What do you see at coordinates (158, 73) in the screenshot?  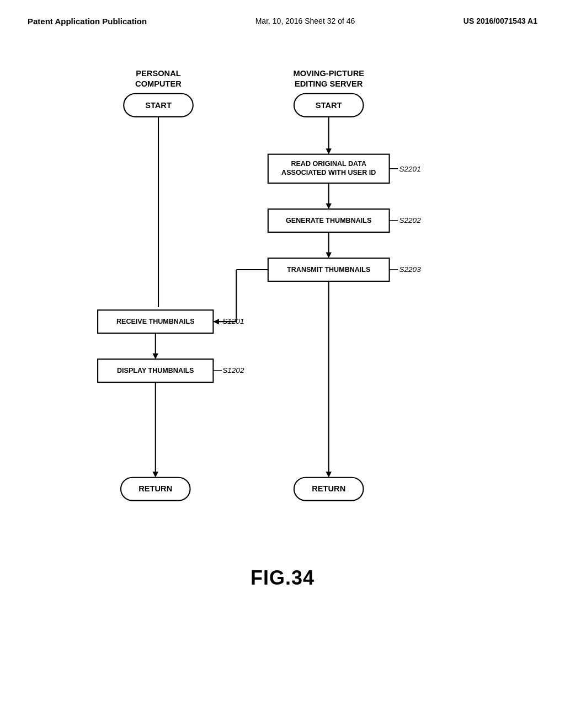 I see `left-column-label-line1: PERSONAL` at bounding box center [158, 73].